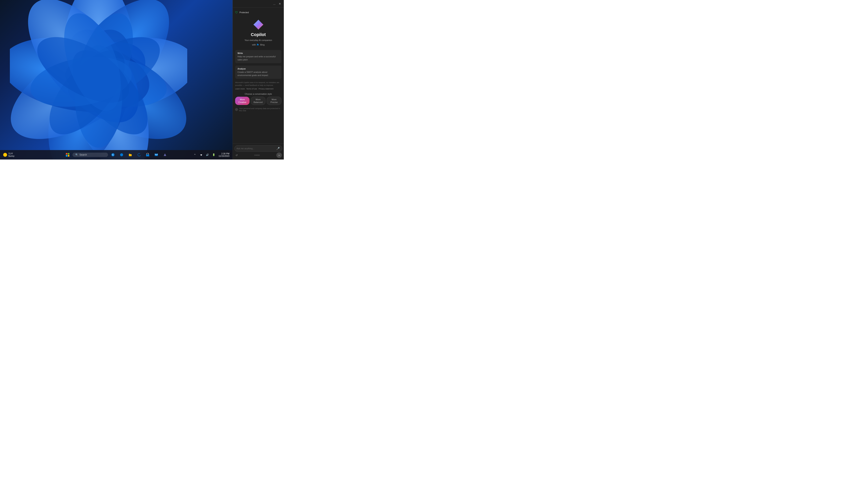  What do you see at coordinates (98, 80) in the screenshot?
I see `wallpaper-decoration` at bounding box center [98, 80].